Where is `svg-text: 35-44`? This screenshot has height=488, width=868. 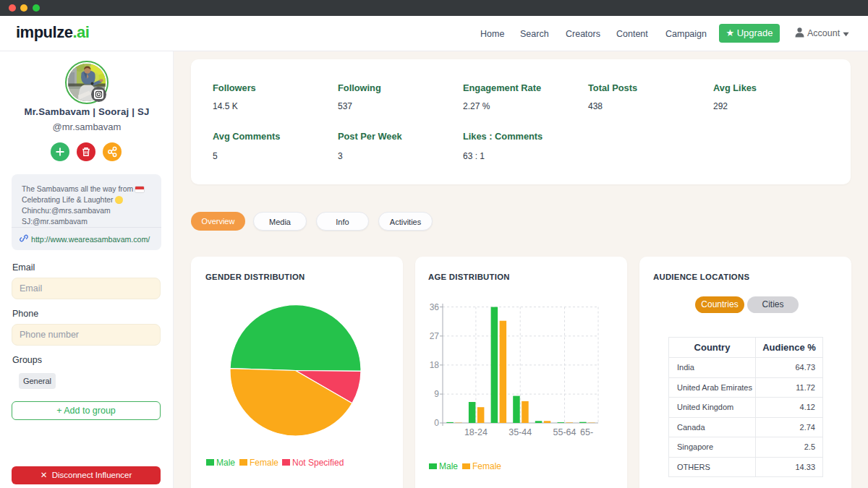 svg-text: 35-44 is located at coordinates (520, 432).